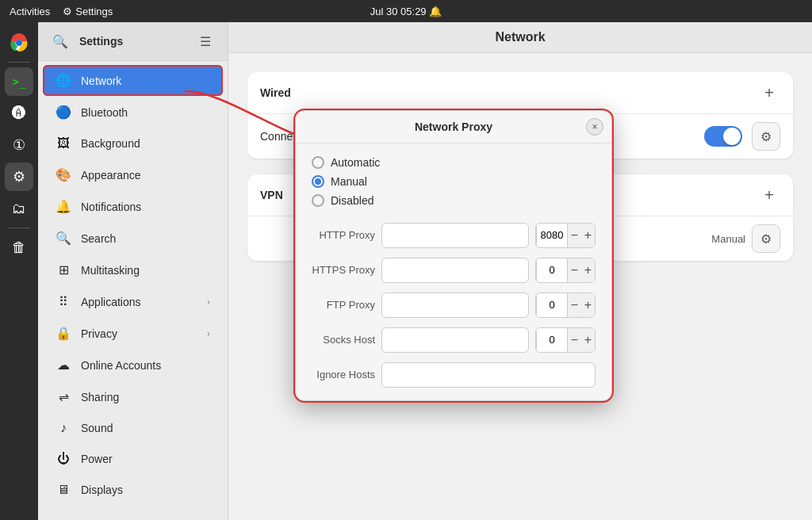 The height and width of the screenshot is (520, 812). Describe the element at coordinates (406, 11) in the screenshot. I see `topbar: Activities ⚙ Settings Jul 30 05:29 🔔` at that location.